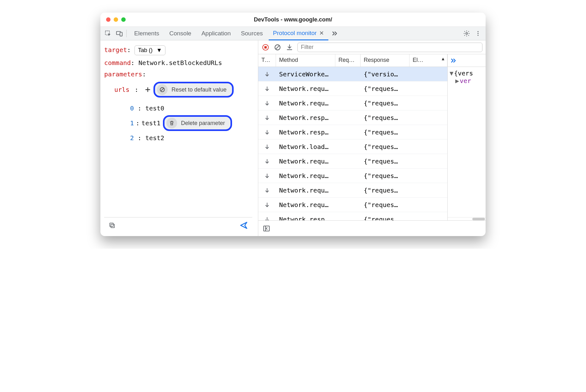  What do you see at coordinates (293, 20) in the screenshot?
I see `titlebar: DevTools - www.google.com/` at bounding box center [293, 20].